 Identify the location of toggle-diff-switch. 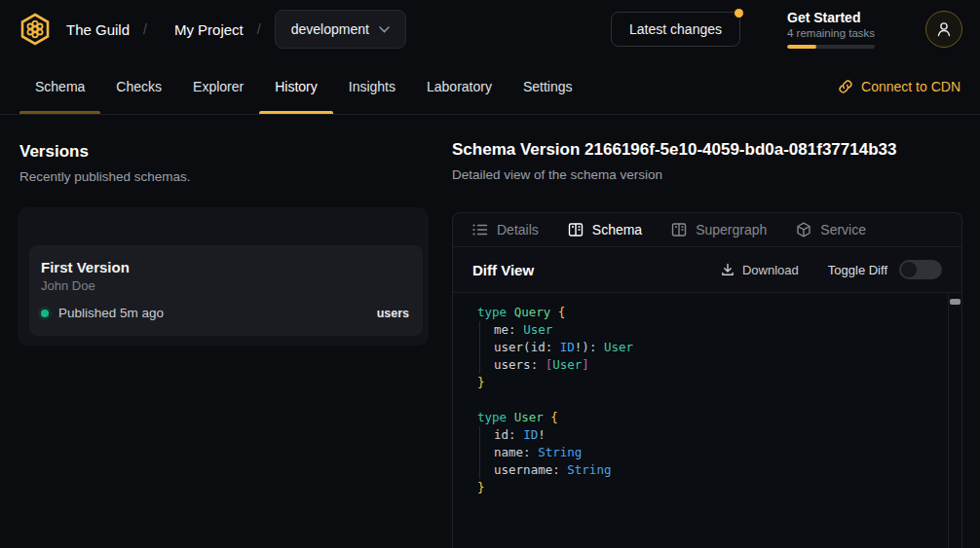
(921, 270).